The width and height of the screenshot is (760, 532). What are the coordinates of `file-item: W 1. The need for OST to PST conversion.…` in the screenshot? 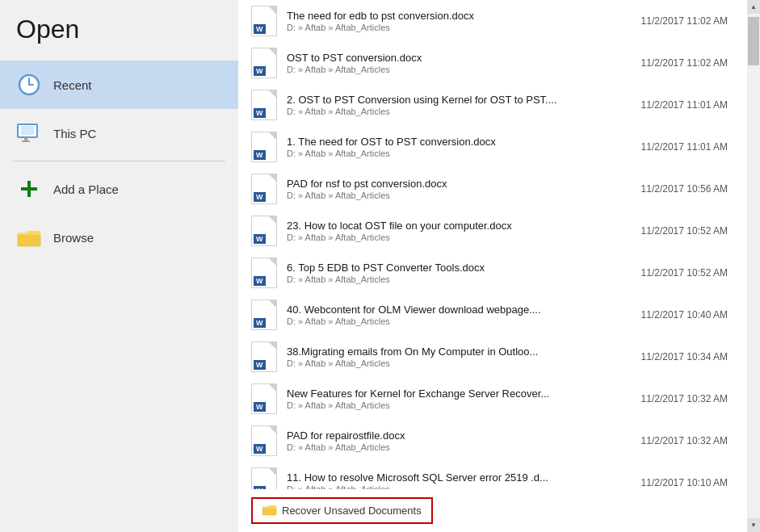 It's located at (493, 147).